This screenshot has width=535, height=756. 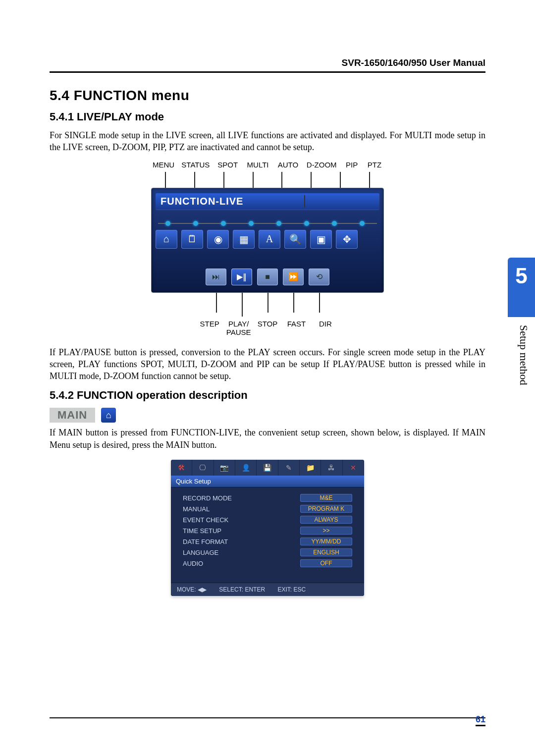 I want to click on label-fast: FAST, so click(x=296, y=328).